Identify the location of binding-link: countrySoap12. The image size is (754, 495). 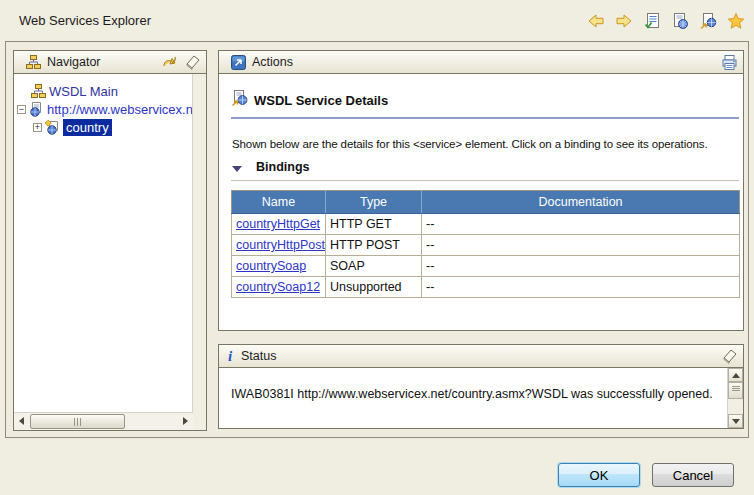
(278, 287).